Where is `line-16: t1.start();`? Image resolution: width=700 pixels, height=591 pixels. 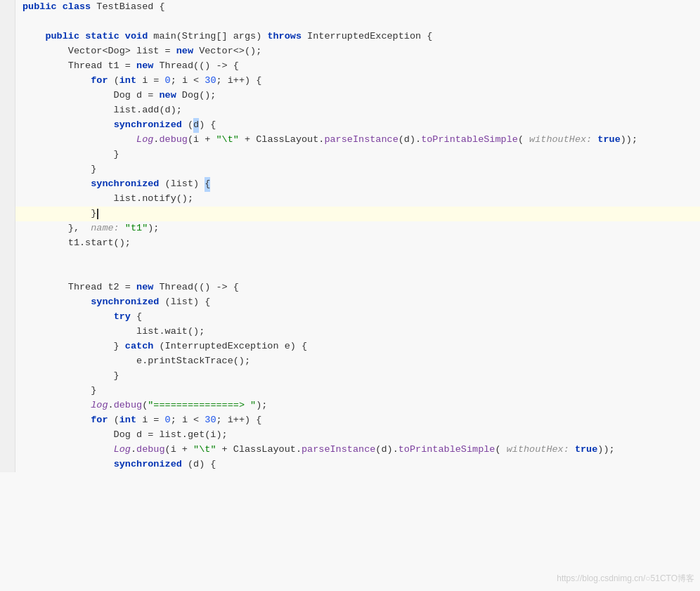
line-16: t1.start(); is located at coordinates (350, 243).